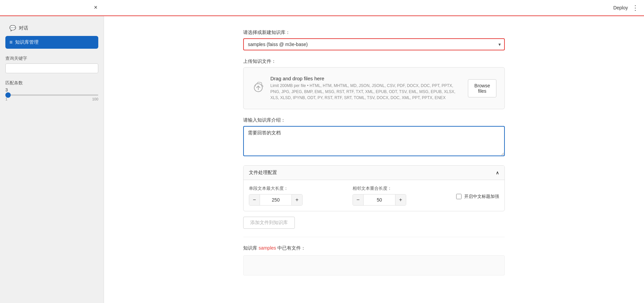 The width and height of the screenshot is (644, 303). Describe the element at coordinates (255, 200) in the screenshot. I see `max-length-decrement: −` at that location.